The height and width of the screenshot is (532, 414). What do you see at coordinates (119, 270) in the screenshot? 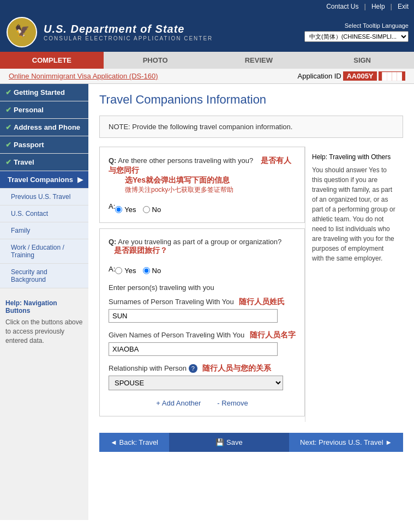
I see `q2-yes-radio` at bounding box center [119, 270].